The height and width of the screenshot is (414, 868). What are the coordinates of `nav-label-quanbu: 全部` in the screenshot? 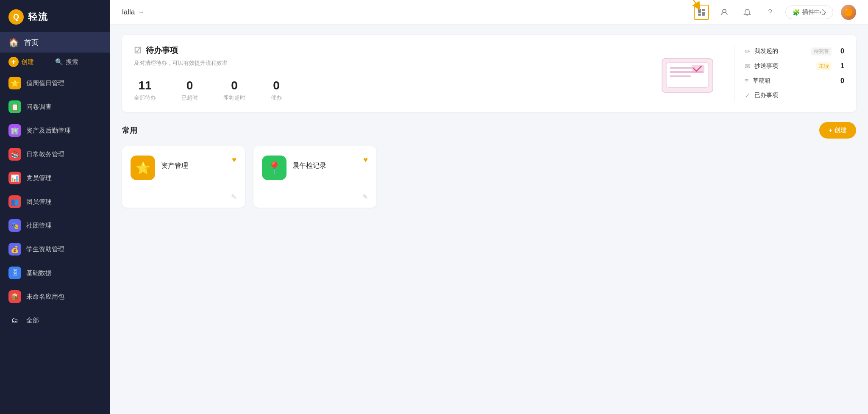 It's located at (33, 320).